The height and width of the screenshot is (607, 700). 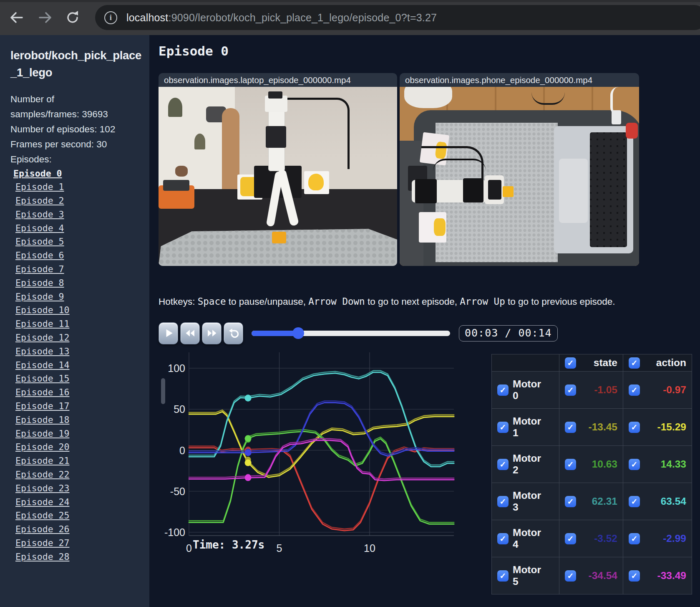 What do you see at coordinates (632, 131) in the screenshot?
I see `scene-red-object` at bounding box center [632, 131].